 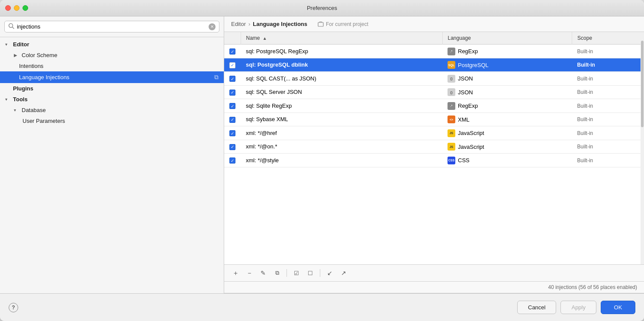 What do you see at coordinates (434, 133) in the screenshot?
I see `table-row: ✓ xml: */@href JS JavaScript Built-in` at bounding box center [434, 133].